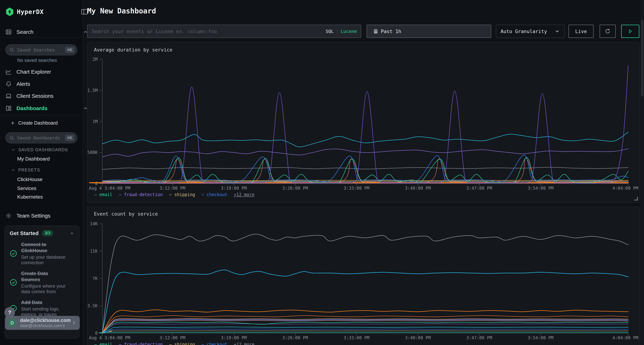  I want to click on scrollbar-thumb, so click(642, 58).